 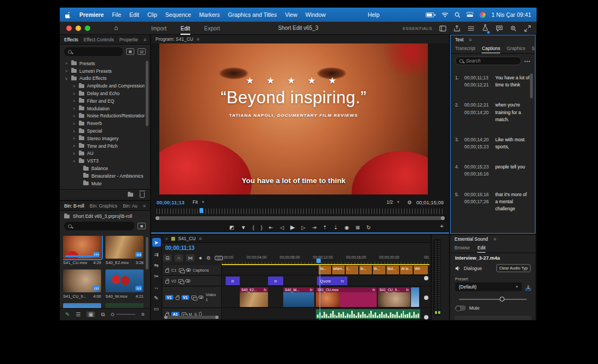 What do you see at coordinates (291, 15) in the screenshot?
I see `menu-item: View` at bounding box center [291, 15].